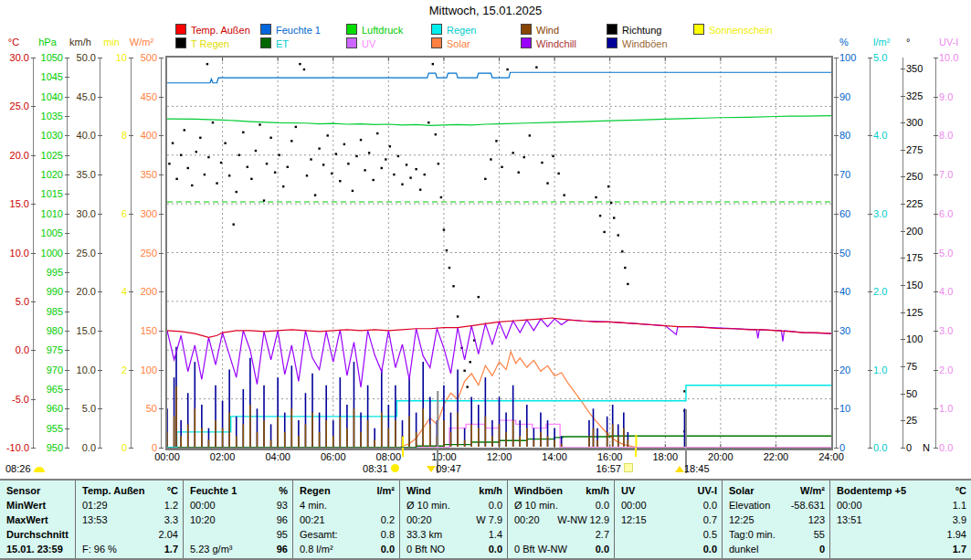  I want to click on table-row: 33.3 km1.4, so click(453, 534).